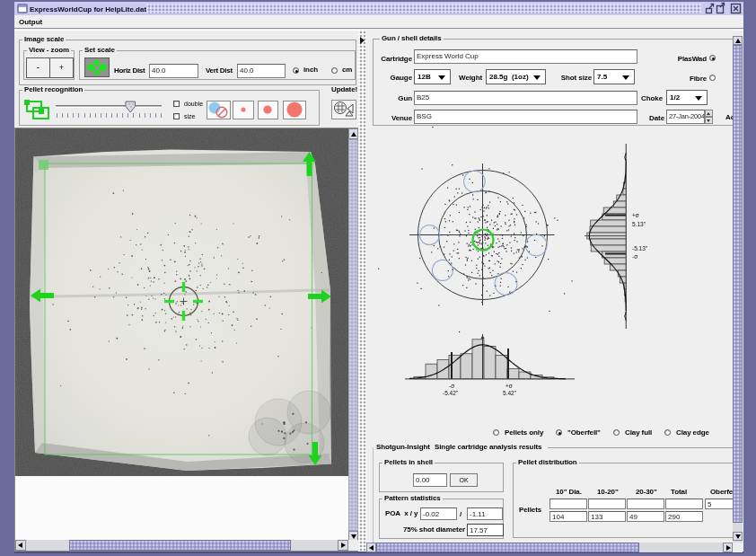 This screenshot has width=756, height=556. Describe the element at coordinates (451, 393) in the screenshot. I see `svg-text: -5.42"` at that location.